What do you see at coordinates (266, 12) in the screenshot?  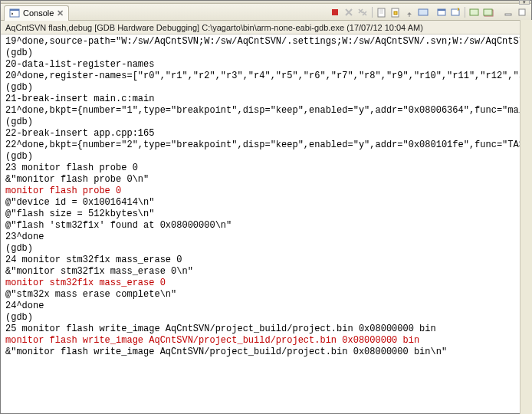 I see `view-tabbar: Console ✕` at bounding box center [266, 12].